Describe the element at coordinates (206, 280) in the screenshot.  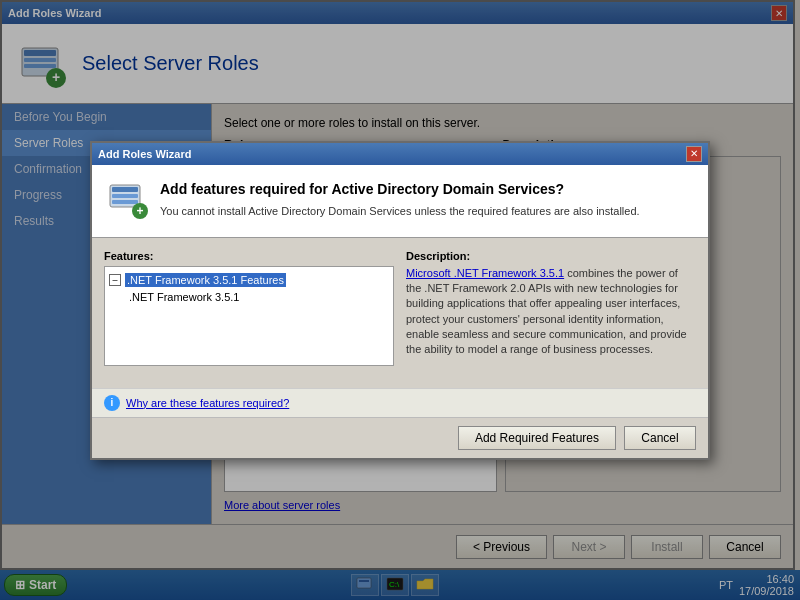
I see `feature-label-net: .NET Framework 3.5.1 Features` at that location.